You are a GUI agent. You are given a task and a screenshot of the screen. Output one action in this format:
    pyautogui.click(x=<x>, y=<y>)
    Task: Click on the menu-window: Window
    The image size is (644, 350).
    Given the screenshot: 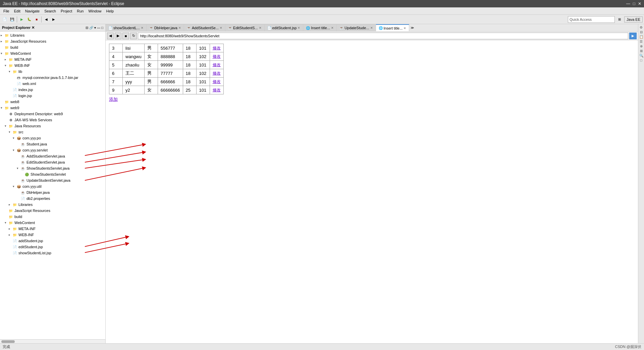 What is the action you would take?
    pyautogui.click(x=95, y=11)
    